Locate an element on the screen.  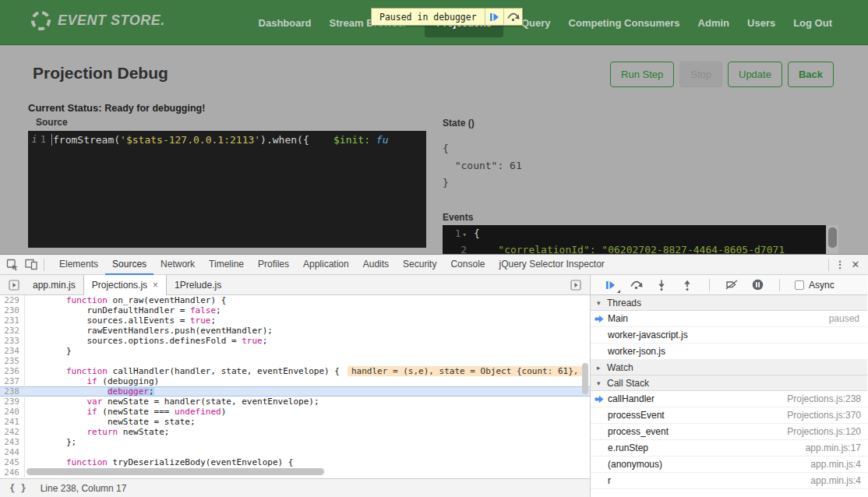
vertical-scrollbar-thumb is located at coordinates (585, 379).